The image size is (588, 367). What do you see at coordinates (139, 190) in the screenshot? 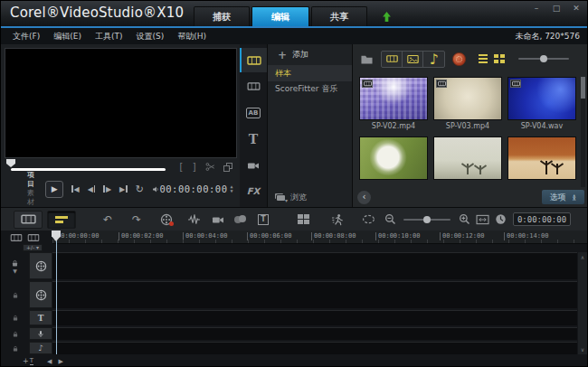
I see `repeat-button: ↻` at bounding box center [139, 190].